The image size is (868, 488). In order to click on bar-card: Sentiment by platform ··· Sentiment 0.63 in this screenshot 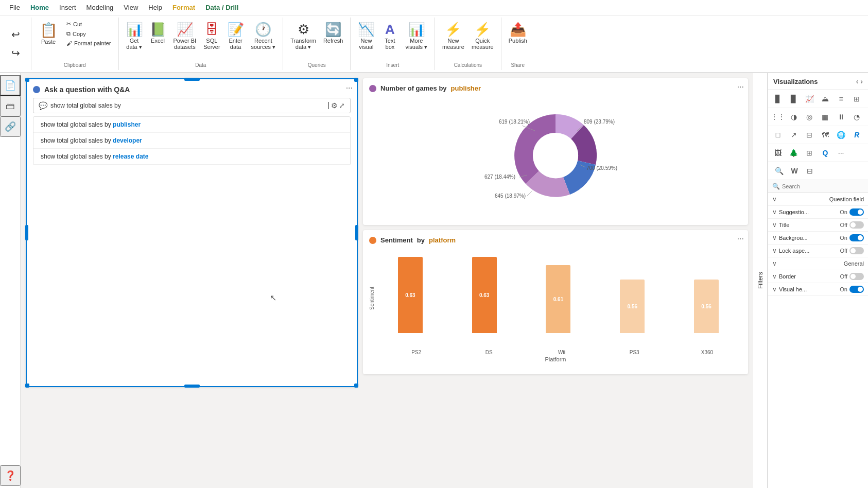, I will do `click(555, 302)`.